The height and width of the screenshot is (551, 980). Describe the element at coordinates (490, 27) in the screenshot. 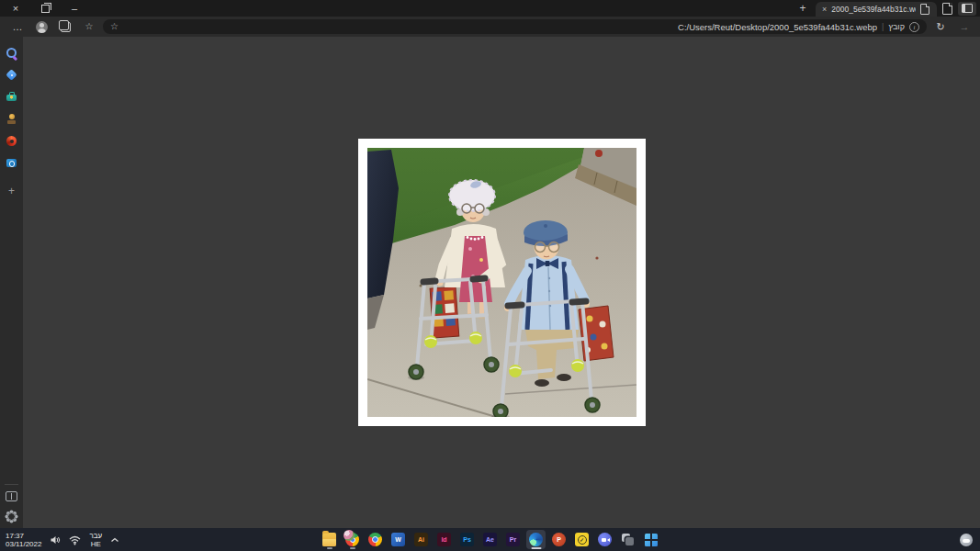

I see `browser-toolbar: … ☆ ☆ C:/Users/Reut/Desktop/2000_5e539fa…` at that location.